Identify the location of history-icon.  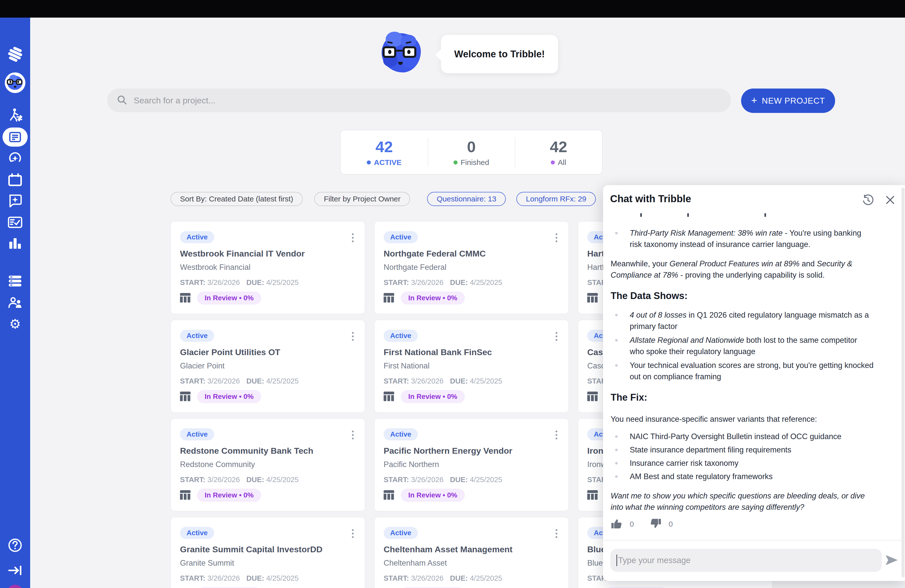
(868, 200).